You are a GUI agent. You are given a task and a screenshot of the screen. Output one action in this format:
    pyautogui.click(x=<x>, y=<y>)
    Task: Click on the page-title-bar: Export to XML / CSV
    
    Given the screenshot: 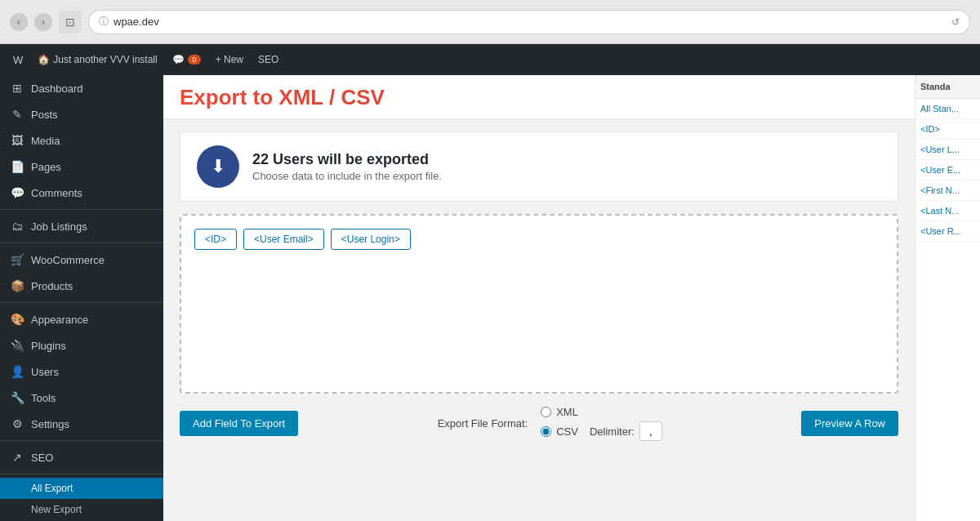 What is the action you would take?
    pyautogui.click(x=539, y=97)
    